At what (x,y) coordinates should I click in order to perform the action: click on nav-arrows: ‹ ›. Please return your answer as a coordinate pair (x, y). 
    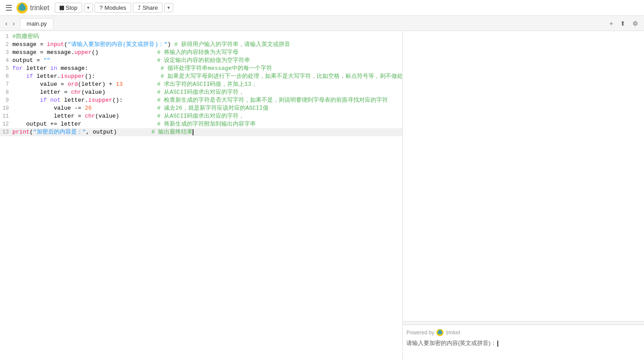
    Looking at the image, I should click on (10, 23).